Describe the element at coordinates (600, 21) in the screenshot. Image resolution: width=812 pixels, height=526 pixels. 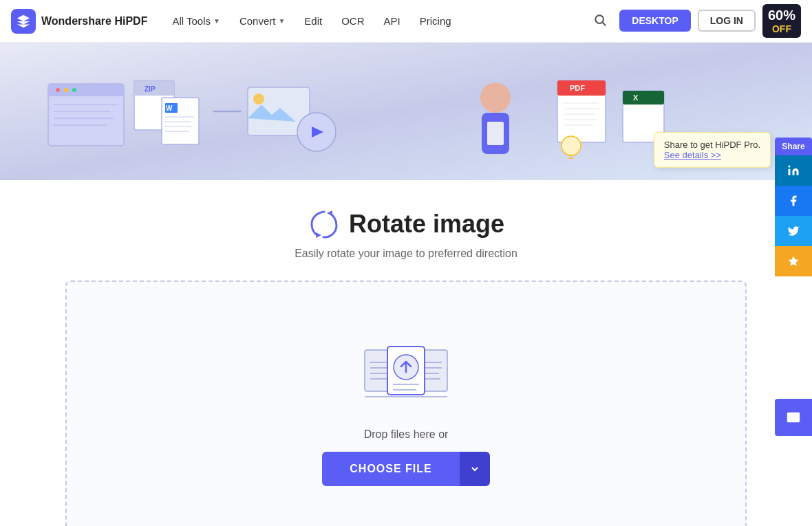
I see `search-button` at that location.